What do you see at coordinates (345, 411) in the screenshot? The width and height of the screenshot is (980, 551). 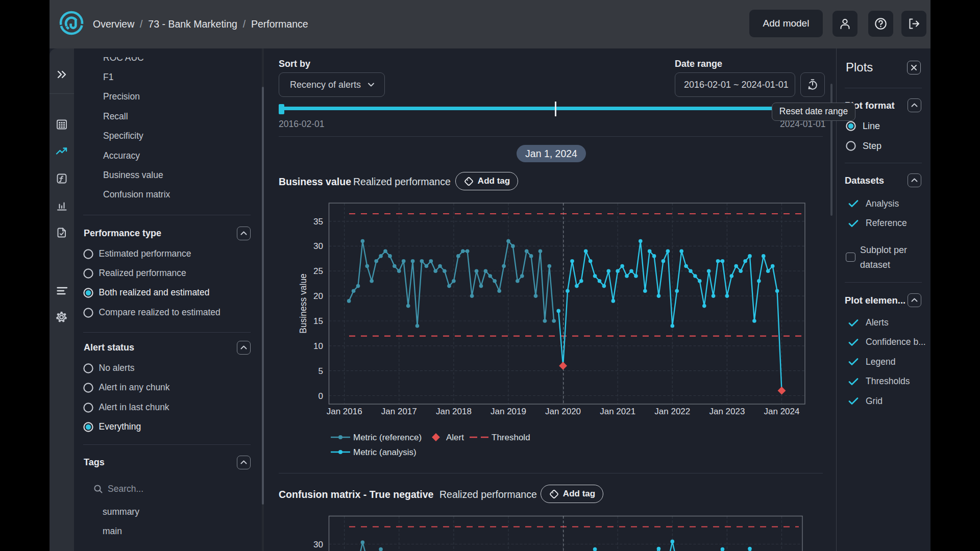 I see `svg-text: Jan 2016` at bounding box center [345, 411].